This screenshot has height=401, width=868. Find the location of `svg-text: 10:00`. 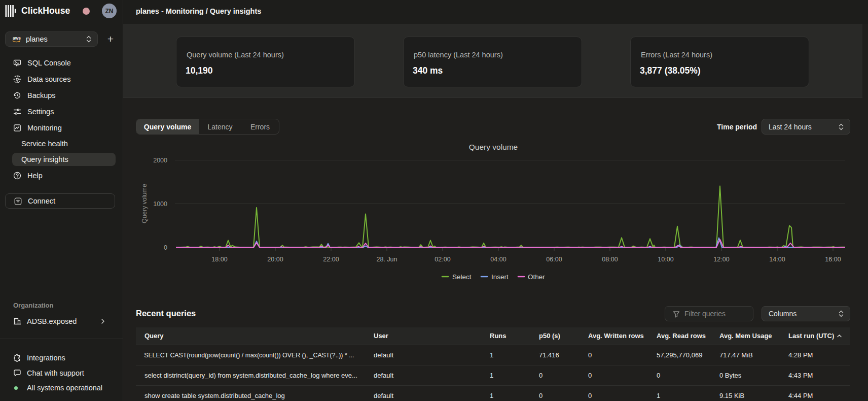

svg-text: 10:00 is located at coordinates (665, 259).